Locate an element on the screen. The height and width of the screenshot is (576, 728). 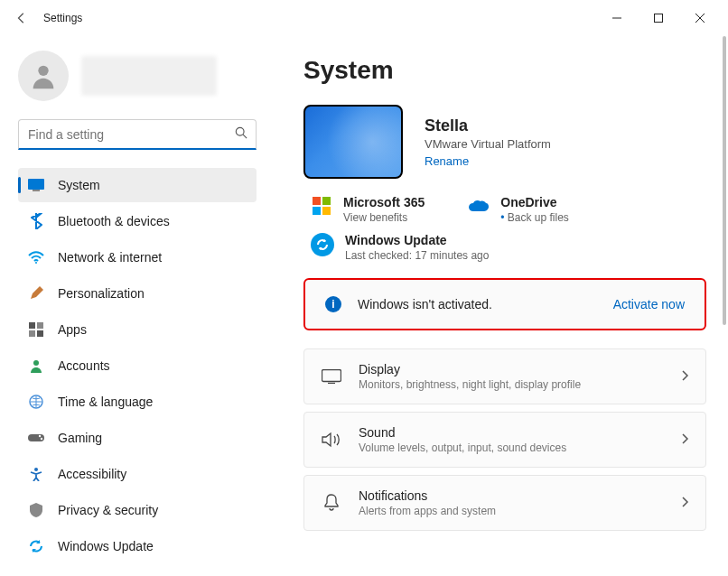
user-name-placeholder is located at coordinates (149, 76).